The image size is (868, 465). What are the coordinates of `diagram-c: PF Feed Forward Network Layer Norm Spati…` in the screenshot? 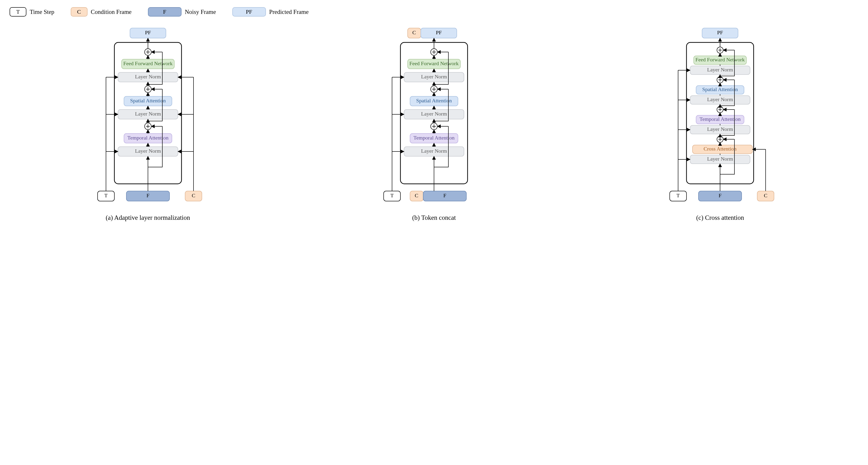 It's located at (720, 117).